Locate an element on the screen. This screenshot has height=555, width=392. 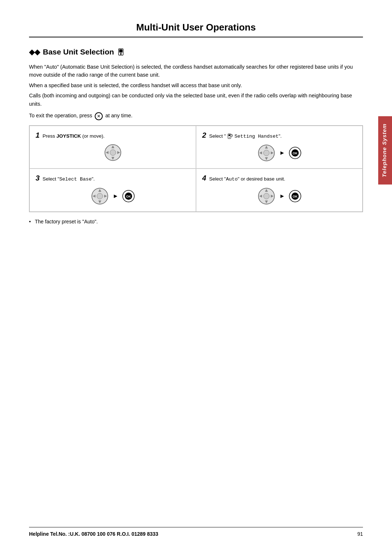
steps-box: 1 Press JOYSTICK (or move). is located at coordinates (196, 169).